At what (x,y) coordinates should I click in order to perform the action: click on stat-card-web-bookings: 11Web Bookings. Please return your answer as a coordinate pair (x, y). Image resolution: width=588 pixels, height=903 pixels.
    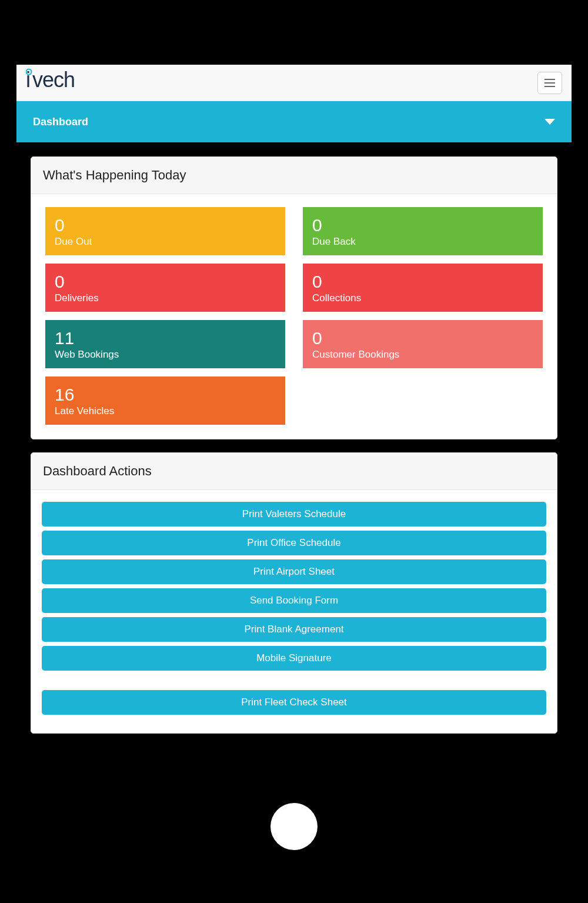
    Looking at the image, I should click on (165, 344).